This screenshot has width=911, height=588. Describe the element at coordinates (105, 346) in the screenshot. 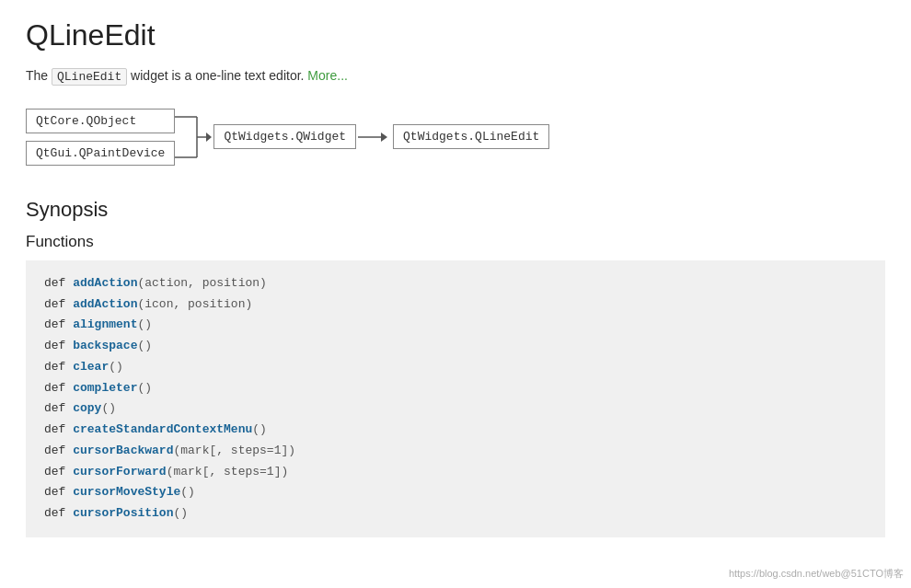

I see `def-function-name: backspace` at that location.